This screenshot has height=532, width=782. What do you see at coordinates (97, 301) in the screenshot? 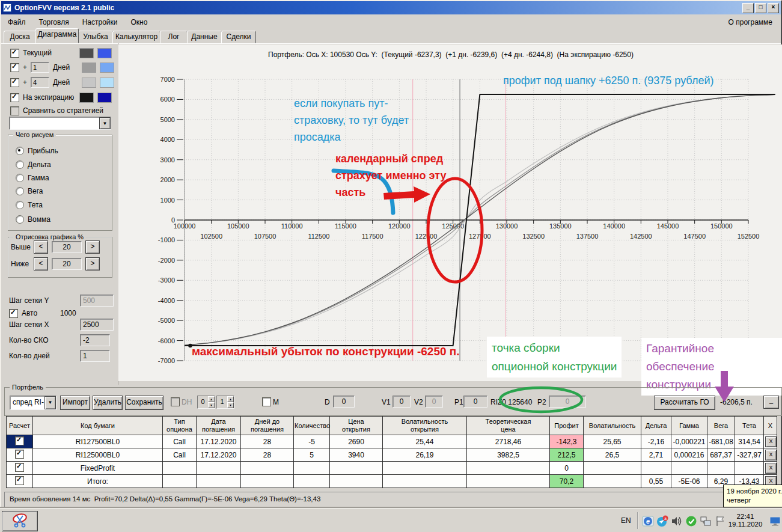
I see `grid-step-y-input: 500` at bounding box center [97, 301].